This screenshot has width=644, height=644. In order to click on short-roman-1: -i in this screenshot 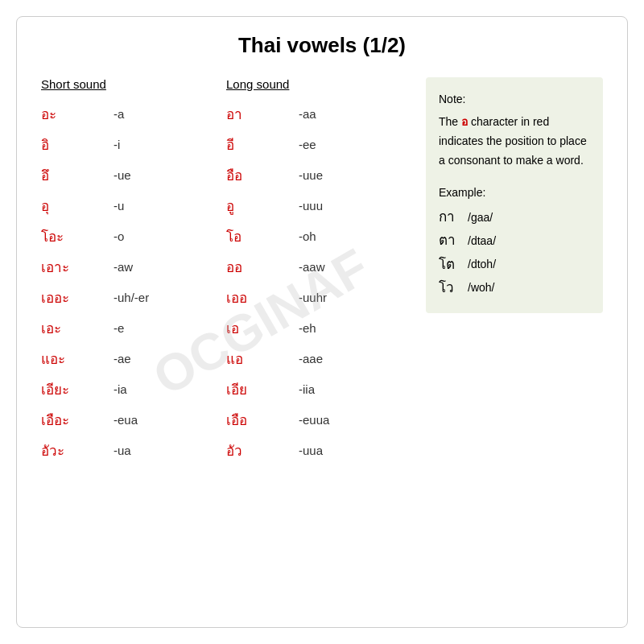, I will do `click(170, 145)`.